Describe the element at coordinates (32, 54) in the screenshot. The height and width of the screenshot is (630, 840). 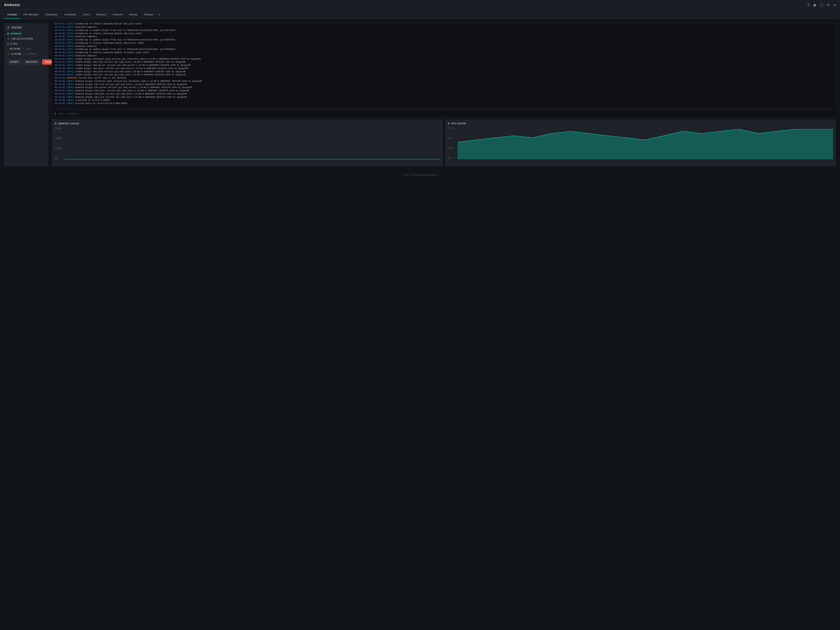
I see `disk-max-value: Unlimited` at that location.